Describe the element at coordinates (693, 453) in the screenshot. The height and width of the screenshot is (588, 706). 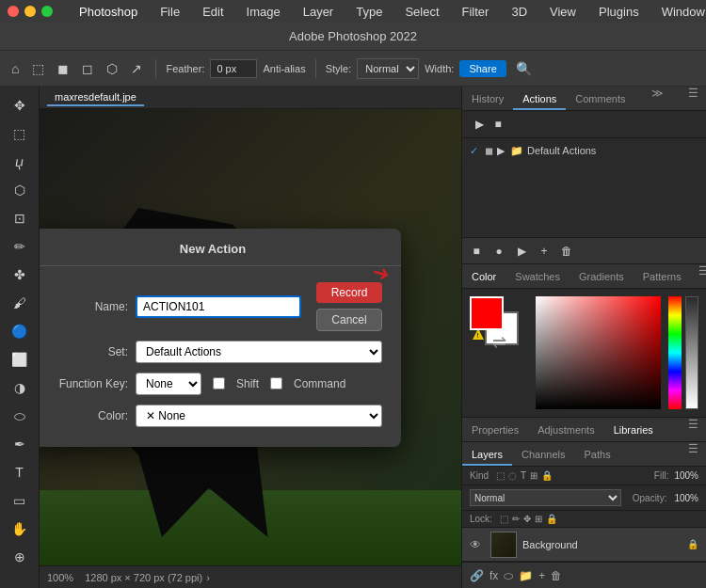
I see `layers-sub-menu: ☰` at that location.